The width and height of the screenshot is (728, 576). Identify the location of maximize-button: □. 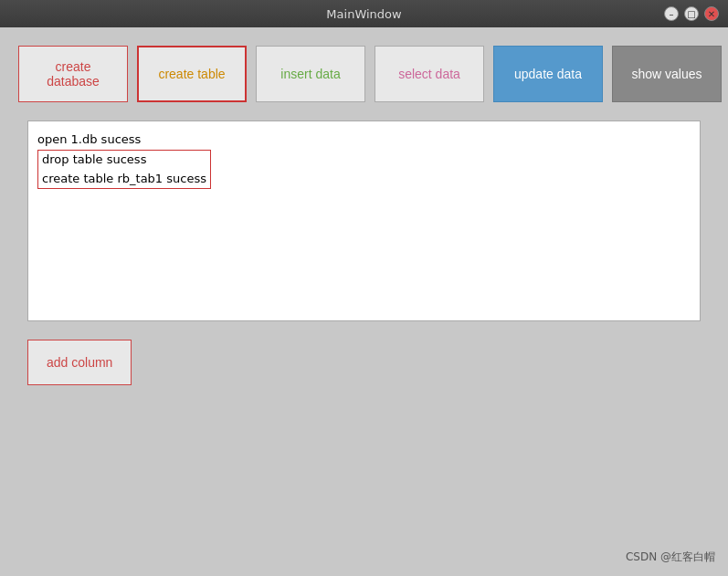
(691, 14).